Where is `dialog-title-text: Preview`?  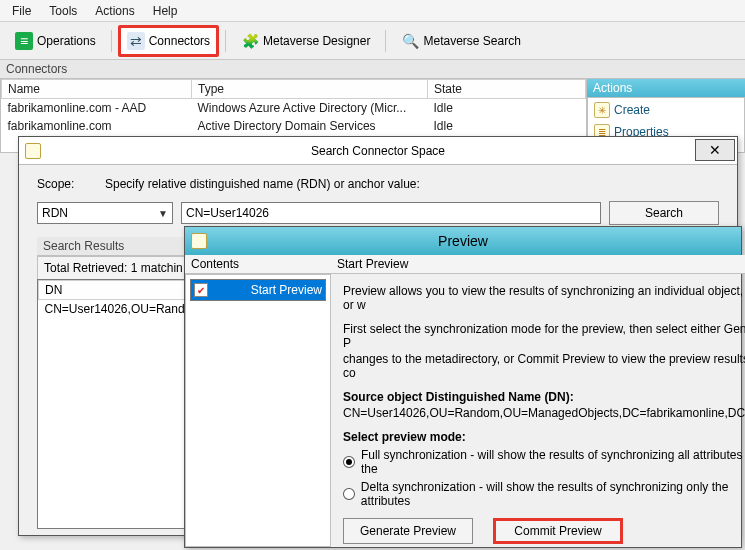 dialog-title-text: Preview is located at coordinates (463, 241).